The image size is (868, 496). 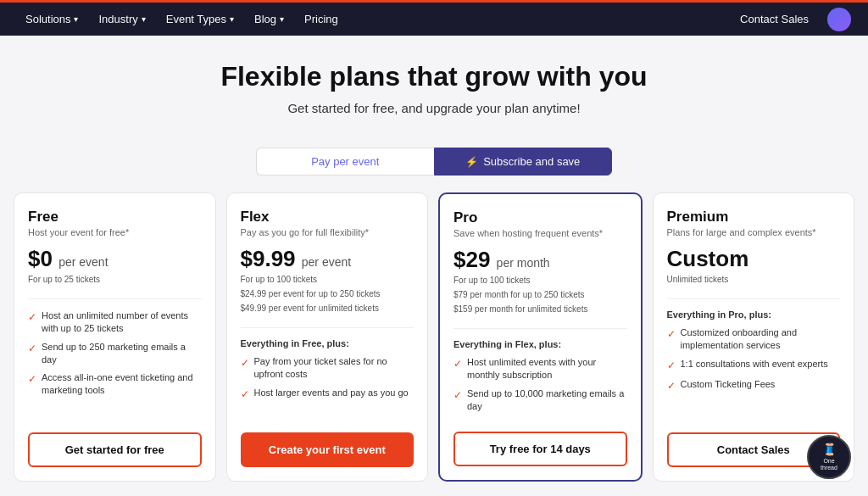 I want to click on price-detail: $79 per month for up to 250 tickets, so click(x=541, y=295).